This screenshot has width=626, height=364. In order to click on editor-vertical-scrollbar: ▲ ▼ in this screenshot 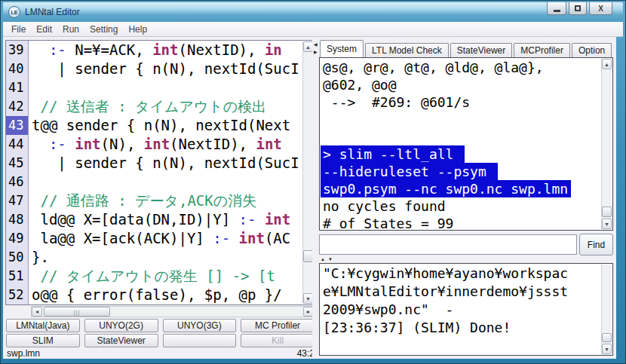, I will do `click(308, 173)`.